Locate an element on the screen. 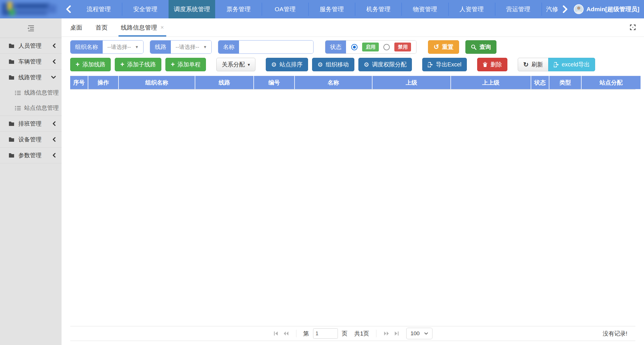 The image size is (644, 345). name-input is located at coordinates (276, 47).